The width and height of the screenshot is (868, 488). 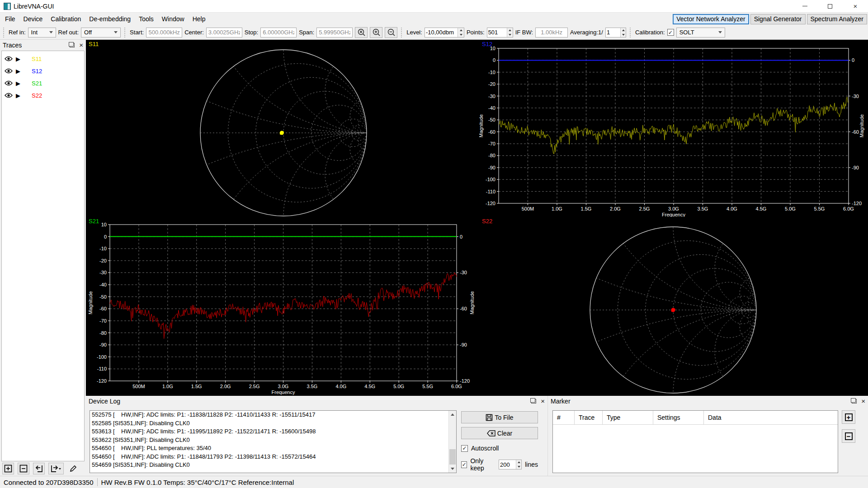 I want to click on scrollbar-thumb, so click(x=453, y=457).